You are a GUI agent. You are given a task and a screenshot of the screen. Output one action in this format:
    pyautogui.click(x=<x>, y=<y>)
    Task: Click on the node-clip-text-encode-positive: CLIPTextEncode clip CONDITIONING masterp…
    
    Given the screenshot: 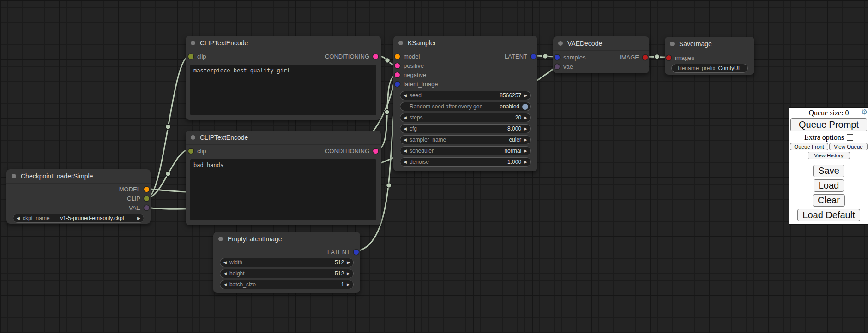 What is the action you would take?
    pyautogui.click(x=283, y=78)
    